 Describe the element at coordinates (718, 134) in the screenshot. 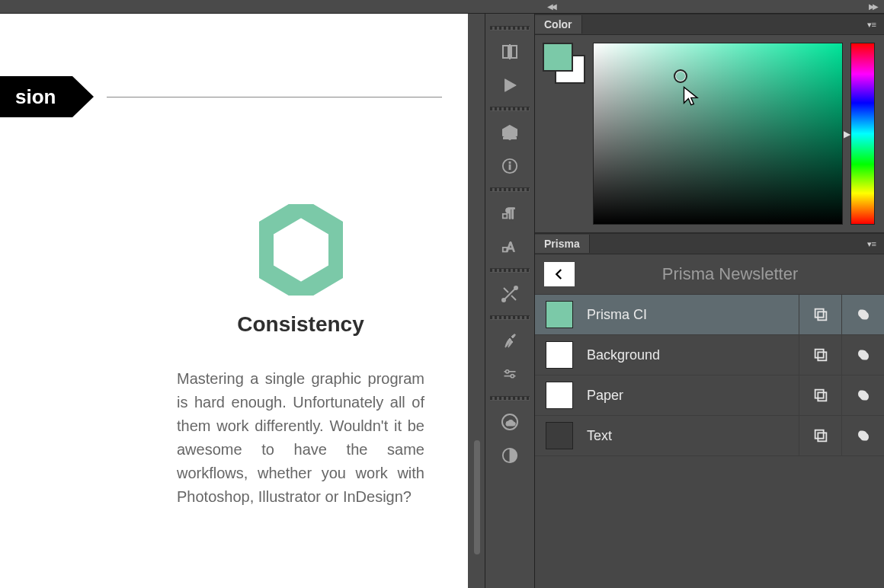

I see `sv-color-field` at that location.